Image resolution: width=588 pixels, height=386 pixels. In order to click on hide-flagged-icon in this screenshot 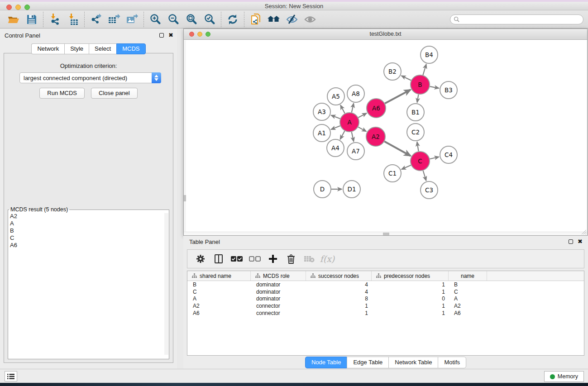, I will do `click(292, 19)`.